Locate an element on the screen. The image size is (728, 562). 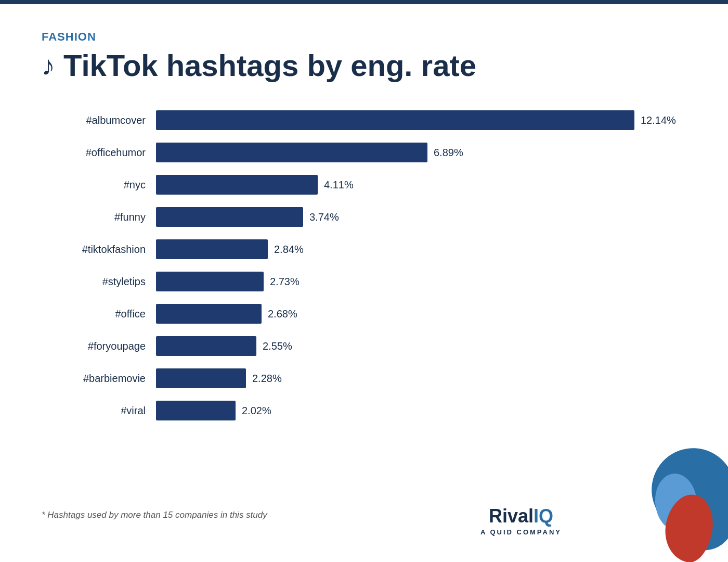
bar-row: #foryoupage2.55% is located at coordinates (364, 346).